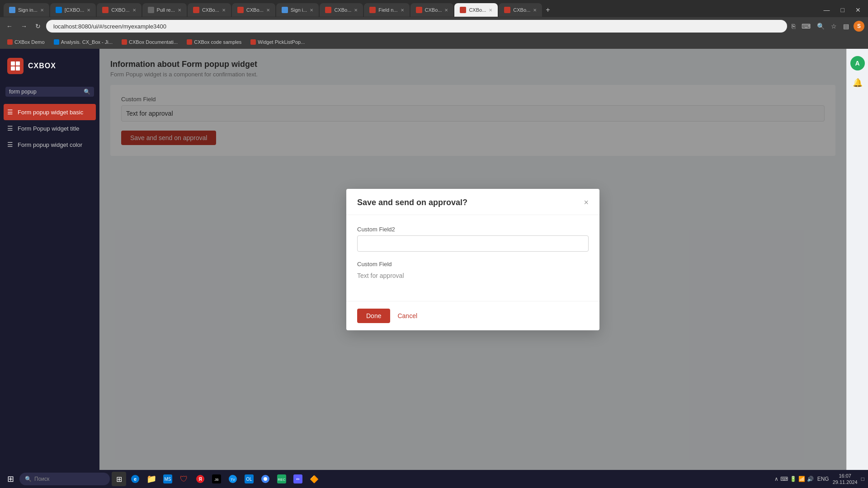 Image resolution: width=868 pixels, height=488 pixels. What do you see at coordinates (387, 10) in the screenshot?
I see `tab-9: Field n... ✕` at bounding box center [387, 10].